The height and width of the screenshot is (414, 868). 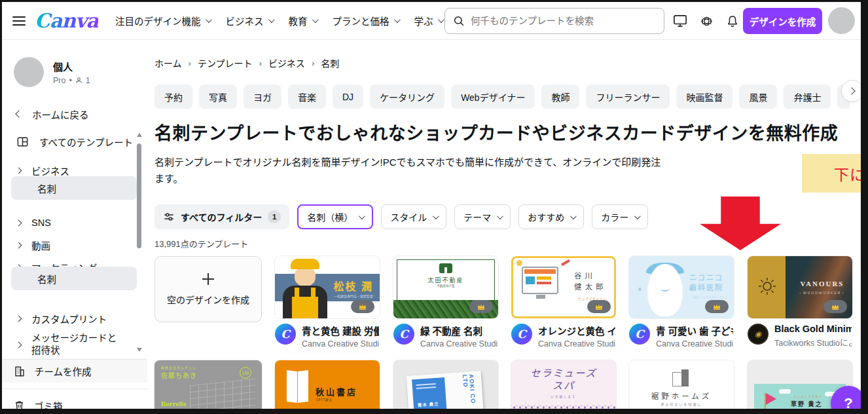 What do you see at coordinates (348, 97) in the screenshot?
I see `chip-dj: DJ` at bounding box center [348, 97].